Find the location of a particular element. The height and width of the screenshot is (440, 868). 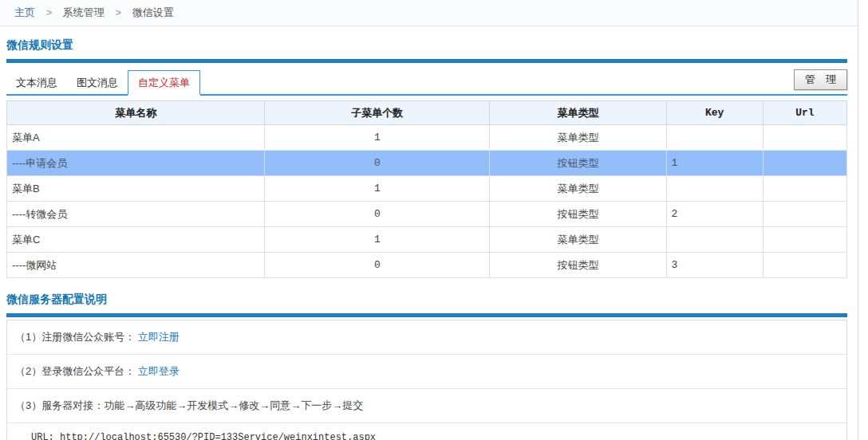

breadcrumb-item-wechat: 微信设置 is located at coordinates (153, 13).